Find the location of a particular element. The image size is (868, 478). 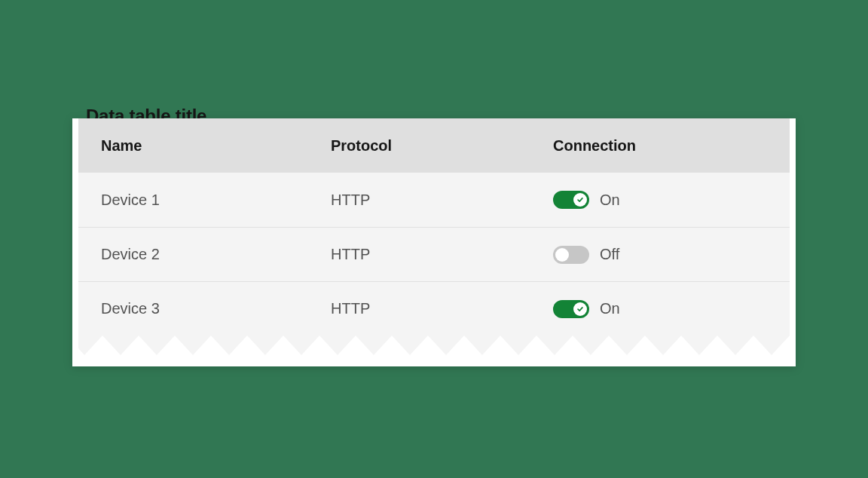

torn-edge-decoration is located at coordinates (434, 351).